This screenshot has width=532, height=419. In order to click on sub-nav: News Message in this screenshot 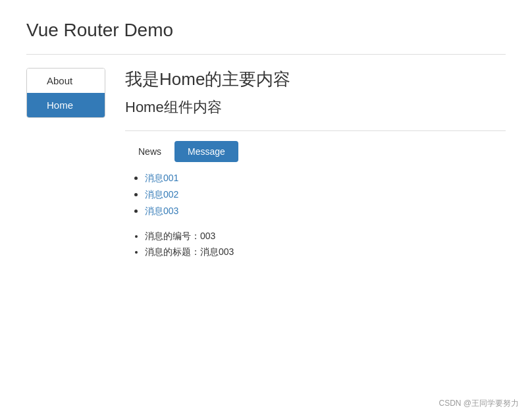, I will do `click(315, 152)`.